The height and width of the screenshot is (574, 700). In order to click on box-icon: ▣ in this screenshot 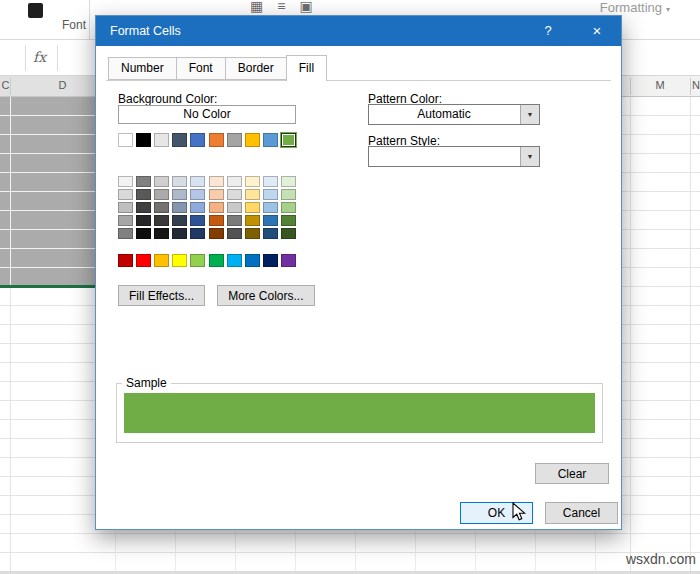, I will do `click(306, 7)`.